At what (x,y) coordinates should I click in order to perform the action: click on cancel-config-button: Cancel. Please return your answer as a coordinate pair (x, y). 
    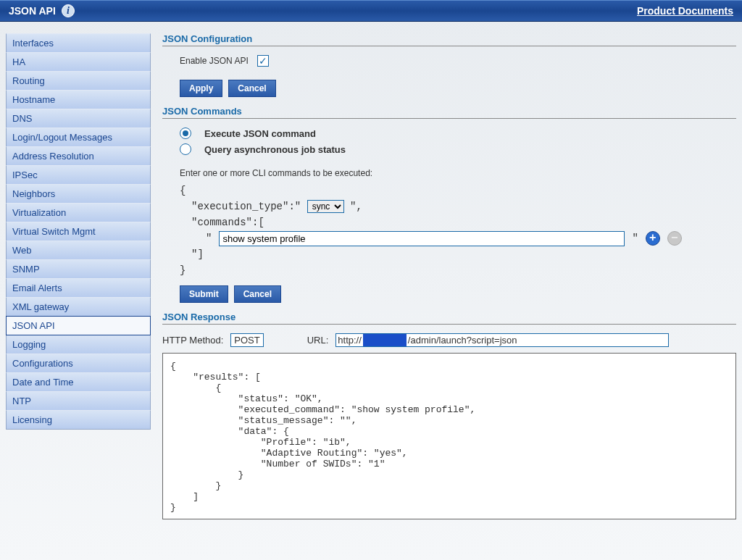
    Looking at the image, I should click on (252, 88).